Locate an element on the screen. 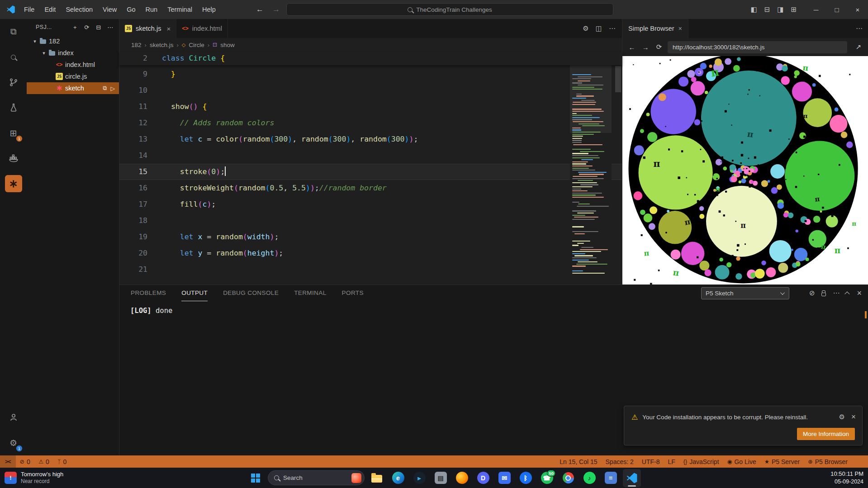 The height and width of the screenshot is (488, 868). tree-item-index: ▾index is located at coordinates (73, 53).